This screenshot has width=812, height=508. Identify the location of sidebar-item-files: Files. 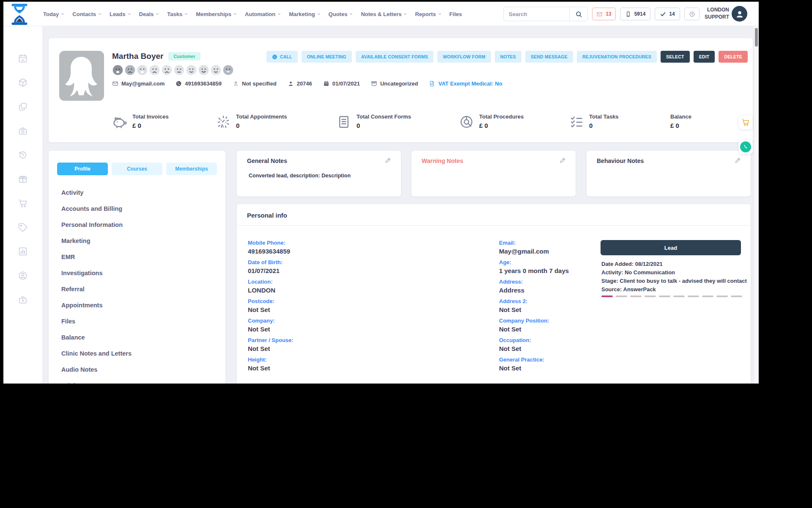
(96, 321).